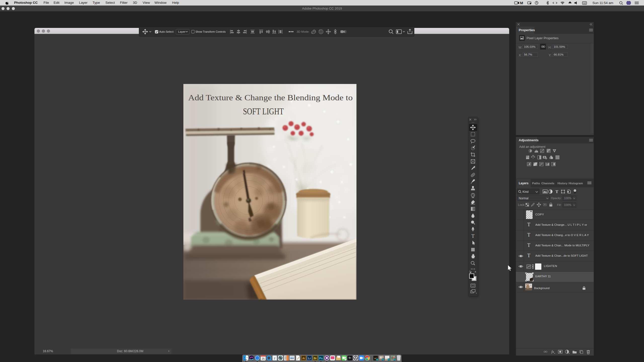 This screenshot has height=362, width=644. I want to click on svg-text: M, so click(522, 3).